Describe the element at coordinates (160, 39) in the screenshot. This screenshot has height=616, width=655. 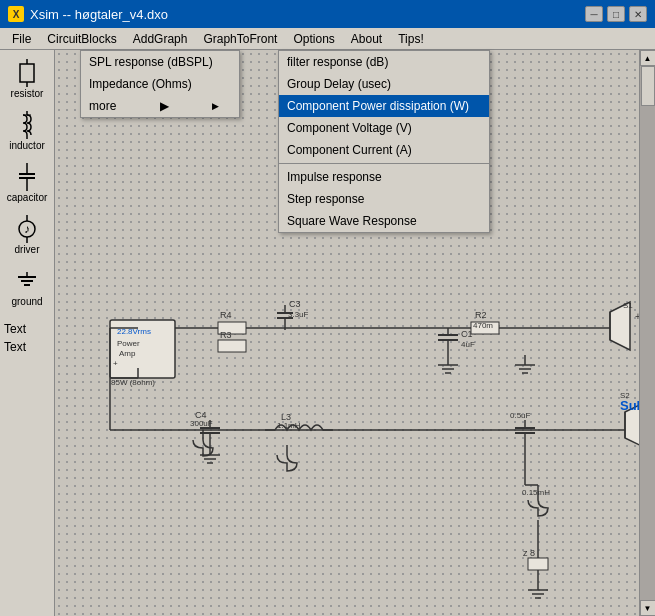
I see `menu-addgraph: AddGraph` at that location.